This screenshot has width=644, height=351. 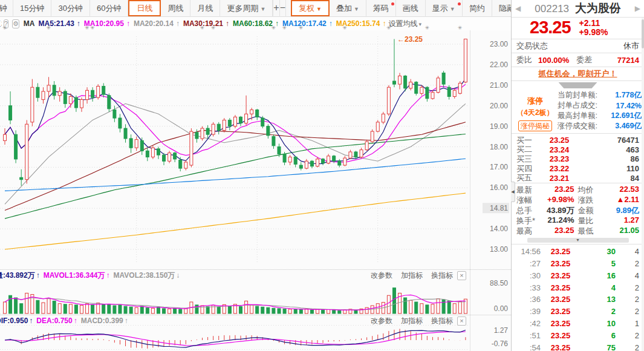 What do you see at coordinates (637, 8) in the screenshot?
I see `next-stock-arrow: ▶` at bounding box center [637, 8].